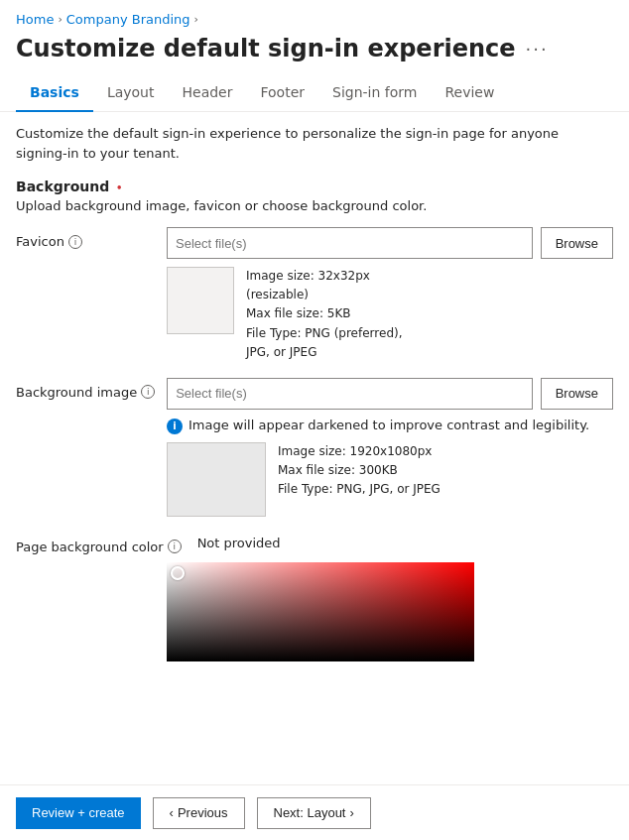 This screenshot has width=629, height=840. Describe the element at coordinates (314, 186) in the screenshot. I see `background-title: Background •` at that location.